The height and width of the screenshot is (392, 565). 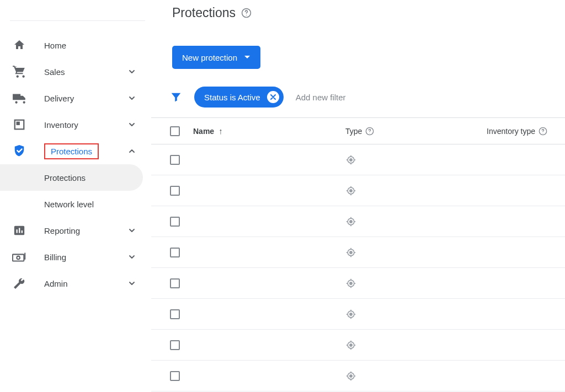 What do you see at coordinates (56, 283) in the screenshot?
I see `sidebar-item-label: Admin` at bounding box center [56, 283].